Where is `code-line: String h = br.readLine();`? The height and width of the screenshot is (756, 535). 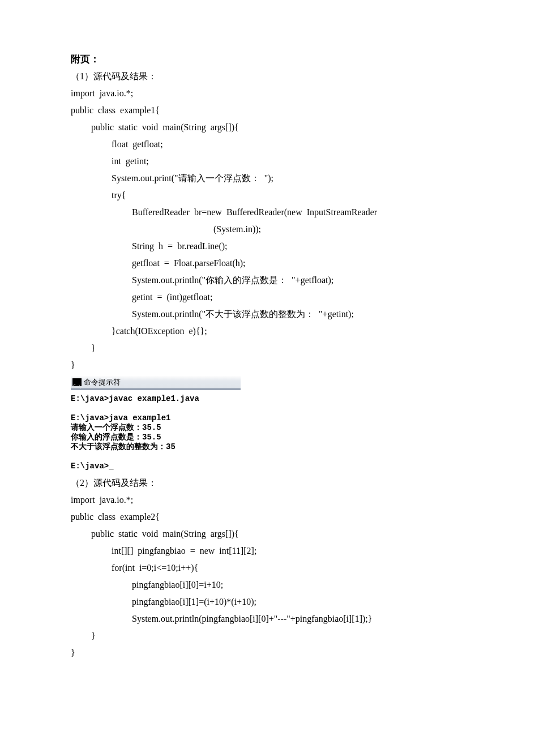
code-line: String h = br.readLine(); is located at coordinates (269, 246).